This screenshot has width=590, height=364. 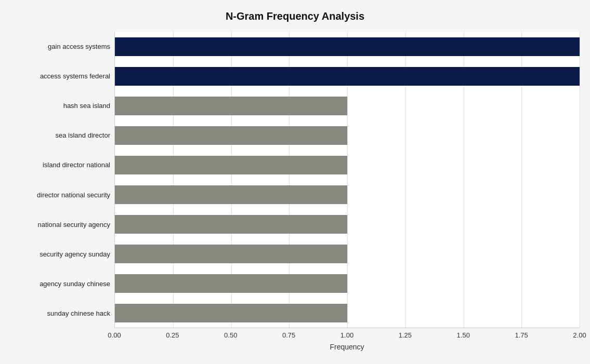 I want to click on y-label: security agency sunday, so click(x=60, y=254).